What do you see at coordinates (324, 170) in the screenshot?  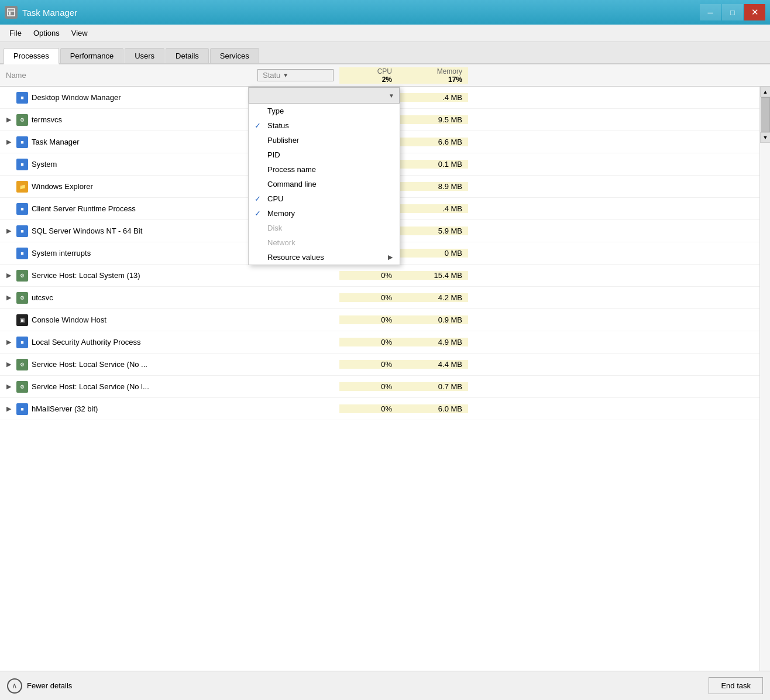 I see `ctx-item-process-name: Process name` at bounding box center [324, 170].